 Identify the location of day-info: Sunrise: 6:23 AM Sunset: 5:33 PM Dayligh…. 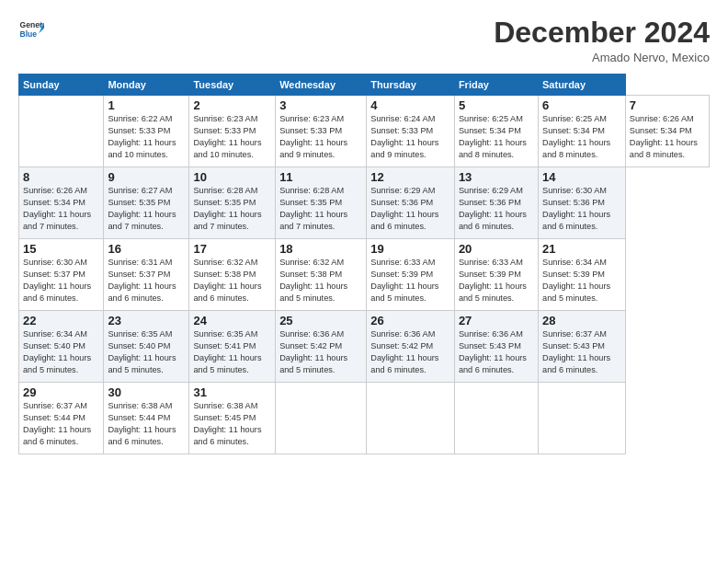
(232, 137).